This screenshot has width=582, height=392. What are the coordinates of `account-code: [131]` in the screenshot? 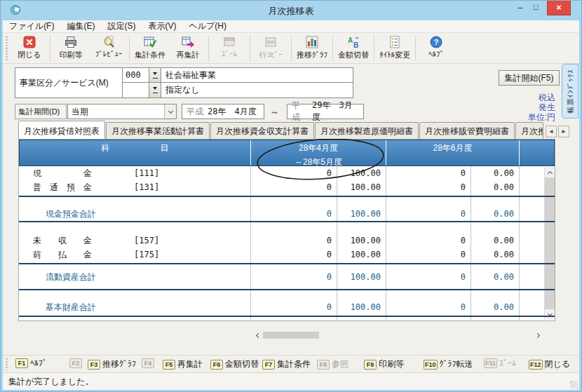 It's located at (147, 187).